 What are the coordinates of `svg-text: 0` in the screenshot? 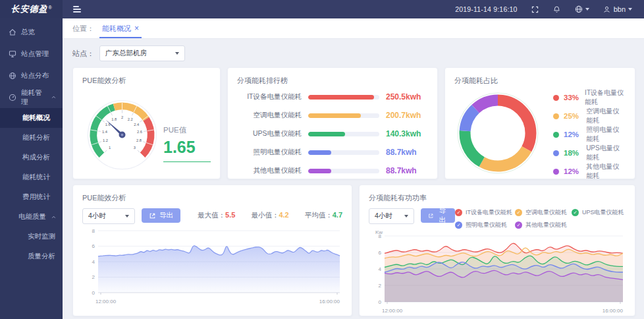 It's located at (94, 293).